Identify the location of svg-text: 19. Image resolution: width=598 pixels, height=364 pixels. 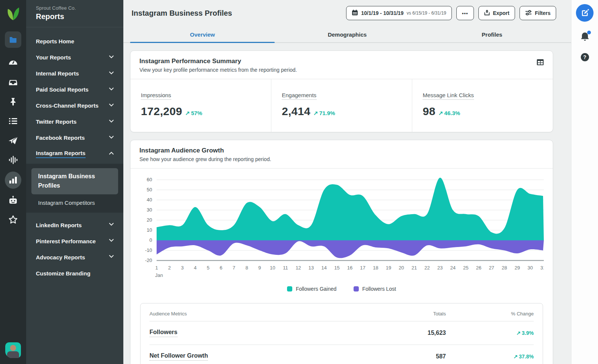
(388, 268).